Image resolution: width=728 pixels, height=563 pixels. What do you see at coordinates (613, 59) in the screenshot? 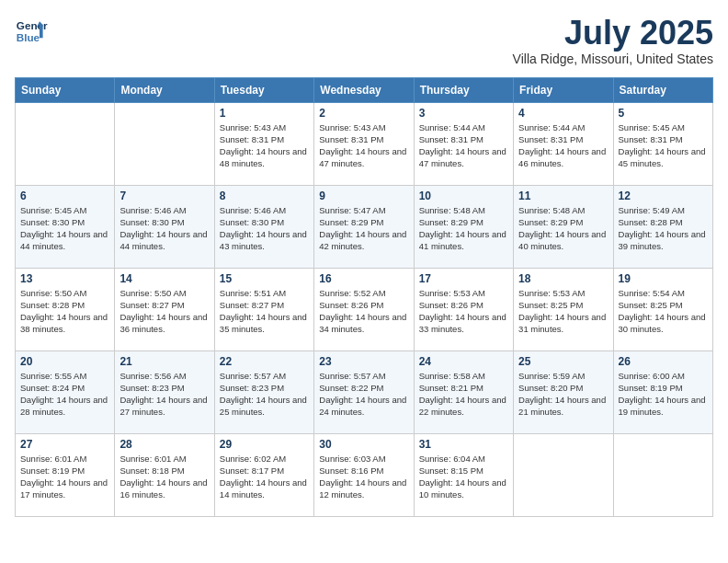
I see `location: Villa Ridge, Missouri, United States` at bounding box center [613, 59].